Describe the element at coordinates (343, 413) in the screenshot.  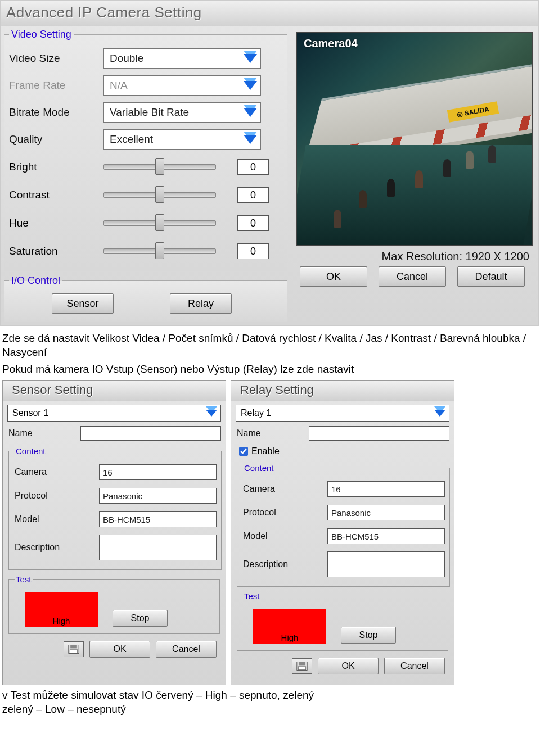
I see `relay-select: Relay 1` at that location.